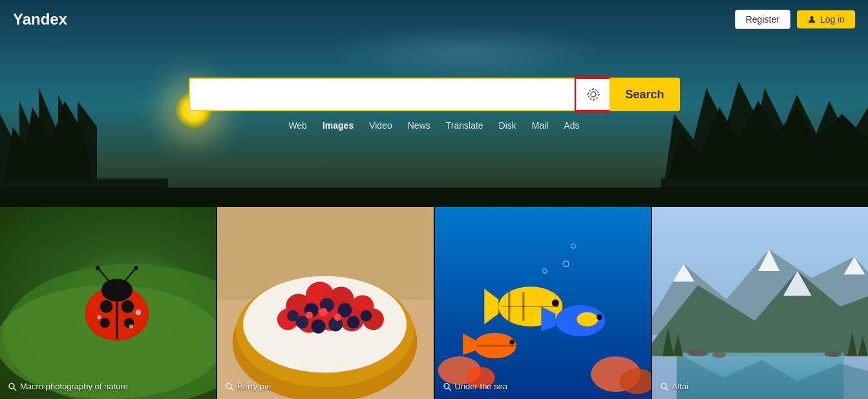  Describe the element at coordinates (476, 387) in the screenshot. I see `grid-label-sea: Under the sea` at that location.